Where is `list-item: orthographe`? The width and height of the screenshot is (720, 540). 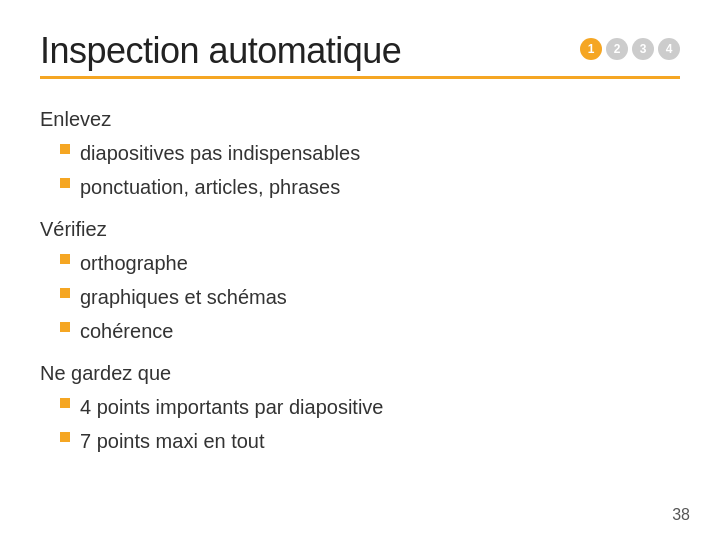 list-item: orthographe is located at coordinates (370, 263).